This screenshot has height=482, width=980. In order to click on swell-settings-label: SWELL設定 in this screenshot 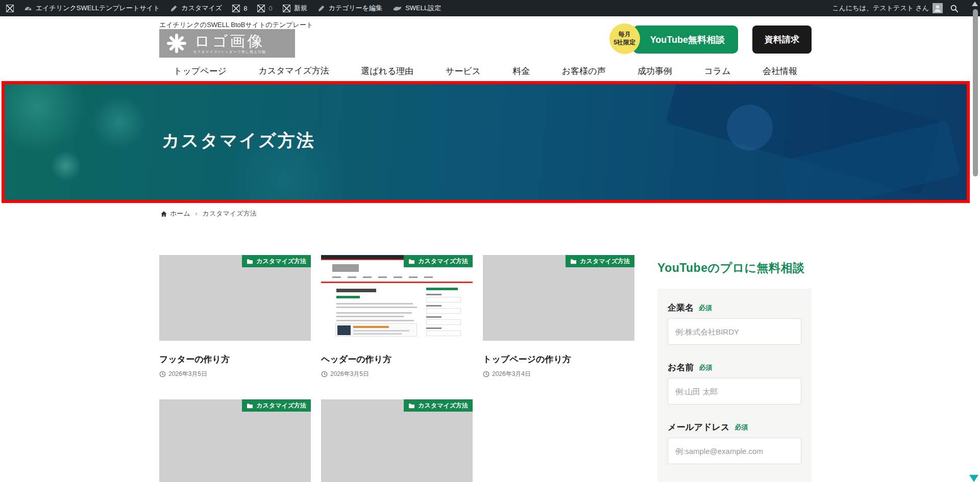, I will do `click(423, 8)`.